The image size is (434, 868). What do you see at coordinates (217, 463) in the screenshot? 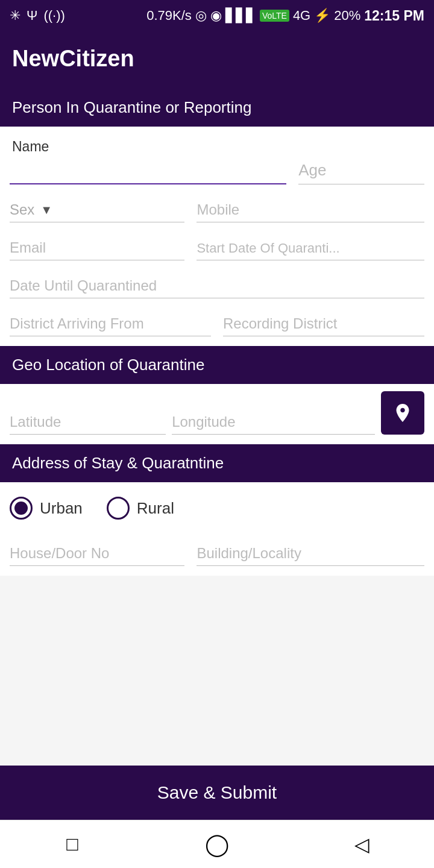
I see `address-section-header: Address of Stay & Quaratntine` at bounding box center [217, 463].